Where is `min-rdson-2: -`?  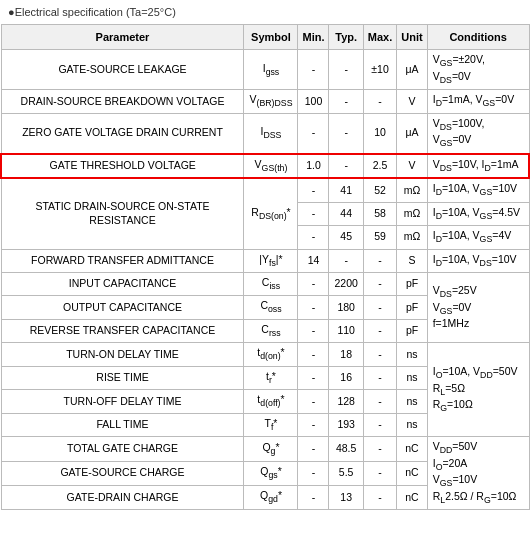
min-rdson-2: - is located at coordinates (314, 214).